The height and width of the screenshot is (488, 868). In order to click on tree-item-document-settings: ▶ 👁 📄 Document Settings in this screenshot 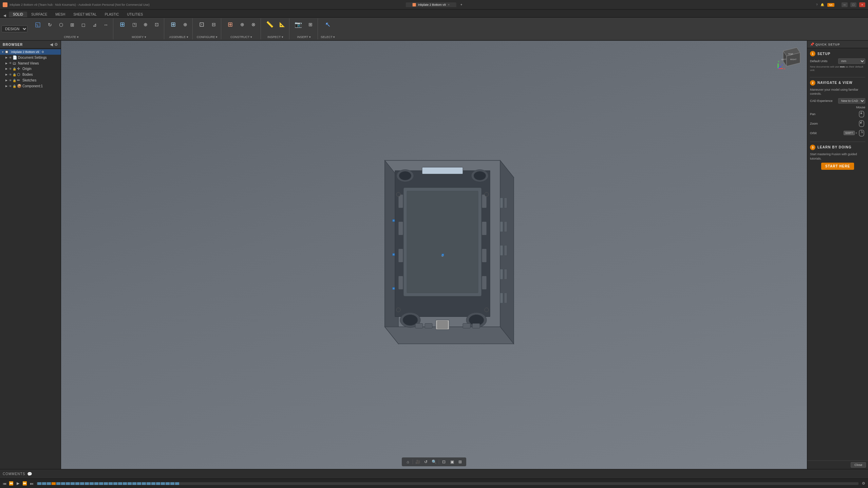, I will do `click(31, 58)`.